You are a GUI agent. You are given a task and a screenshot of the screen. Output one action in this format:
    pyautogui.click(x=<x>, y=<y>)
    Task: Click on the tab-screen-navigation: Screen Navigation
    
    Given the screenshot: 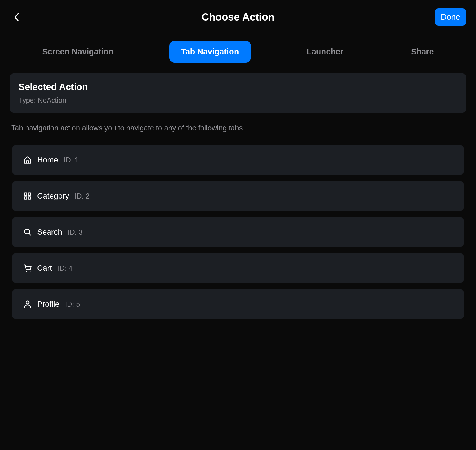 What is the action you would take?
    pyautogui.click(x=78, y=52)
    